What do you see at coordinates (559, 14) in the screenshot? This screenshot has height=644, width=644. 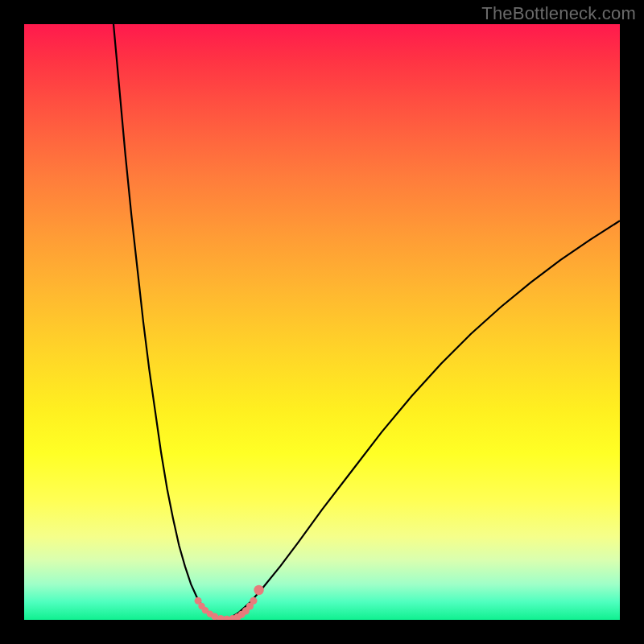 I see `watermark-text: TheBottleneck.com` at bounding box center [559, 14].